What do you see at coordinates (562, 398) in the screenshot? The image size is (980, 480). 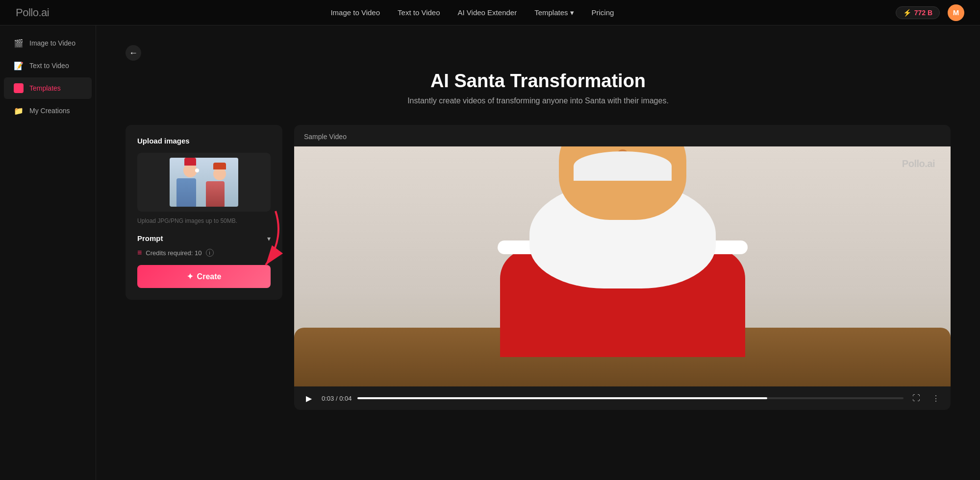 I see `progress-fill` at bounding box center [562, 398].